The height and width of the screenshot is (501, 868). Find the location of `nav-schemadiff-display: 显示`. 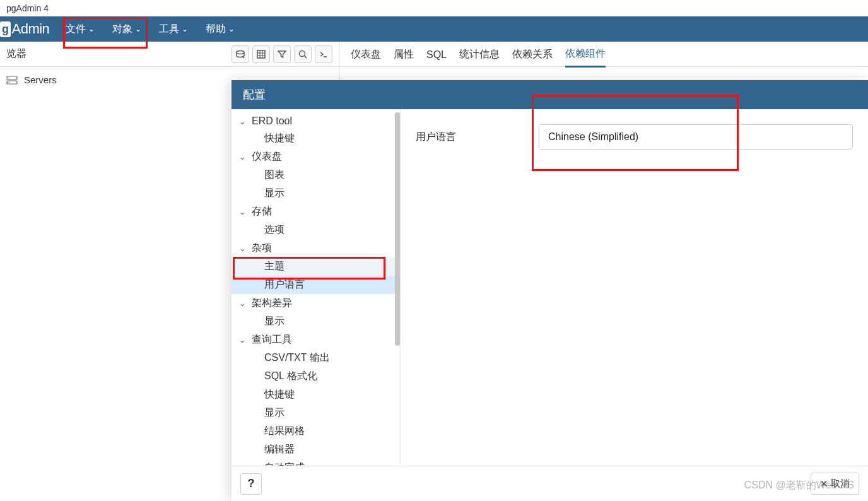

nav-schemadiff-display: 显示 is located at coordinates (315, 322).